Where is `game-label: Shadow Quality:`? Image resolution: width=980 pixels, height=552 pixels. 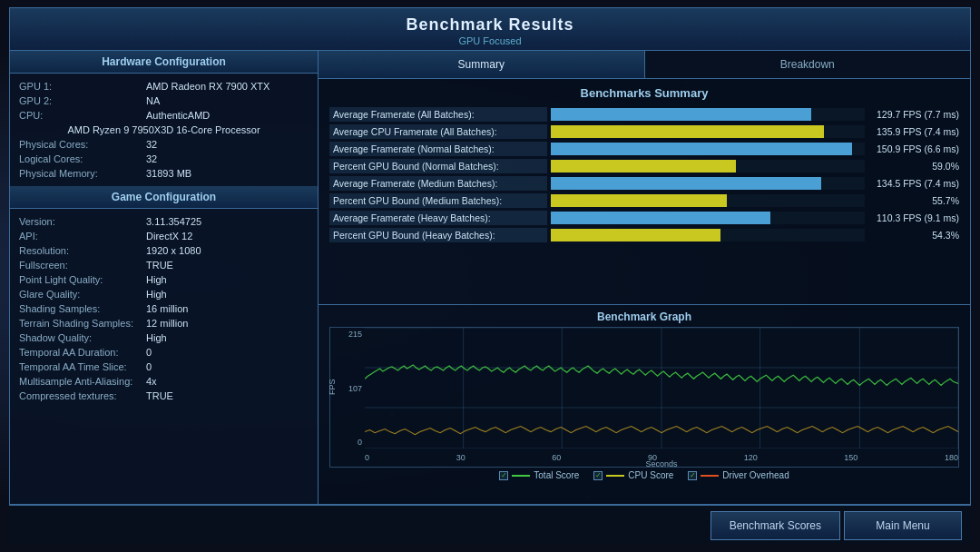 game-label: Shadow Quality: is located at coordinates (83, 338).